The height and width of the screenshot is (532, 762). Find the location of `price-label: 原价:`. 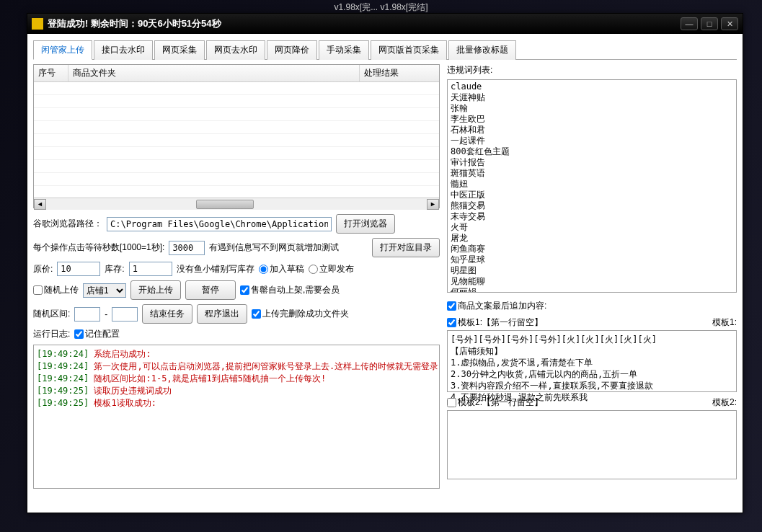

price-label: 原价: is located at coordinates (43, 270).